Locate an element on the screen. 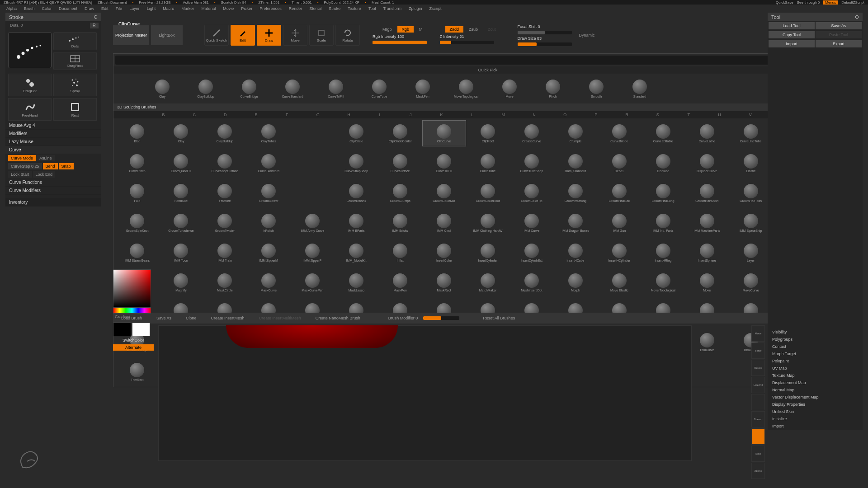 This screenshot has width=868, height=488. brush-immzipperp: IMM ZipperP is located at coordinates (313, 253).